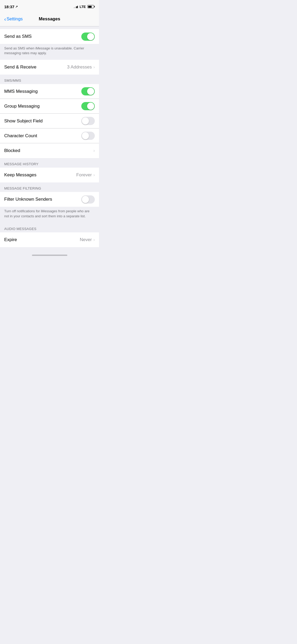 The height and width of the screenshot is (644, 297). I want to click on blocked-right: ›, so click(94, 151).